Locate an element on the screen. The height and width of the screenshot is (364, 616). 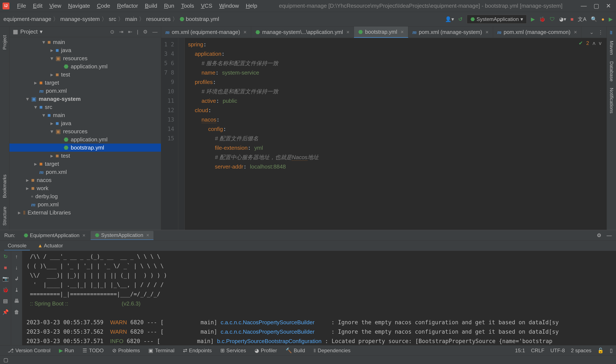
tree-item: ▫derby.log is located at coordinates (85, 196).